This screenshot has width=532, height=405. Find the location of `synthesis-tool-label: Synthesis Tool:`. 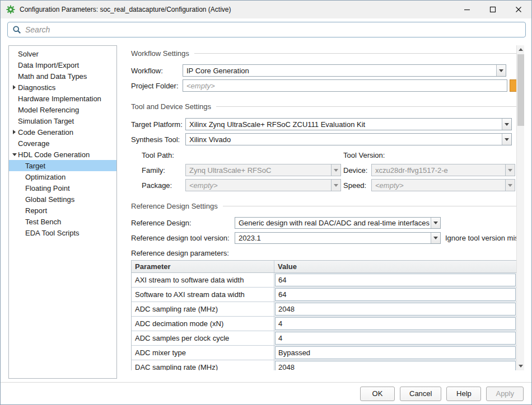

synthesis-tool-label: Synthesis Tool: is located at coordinates (158, 140).